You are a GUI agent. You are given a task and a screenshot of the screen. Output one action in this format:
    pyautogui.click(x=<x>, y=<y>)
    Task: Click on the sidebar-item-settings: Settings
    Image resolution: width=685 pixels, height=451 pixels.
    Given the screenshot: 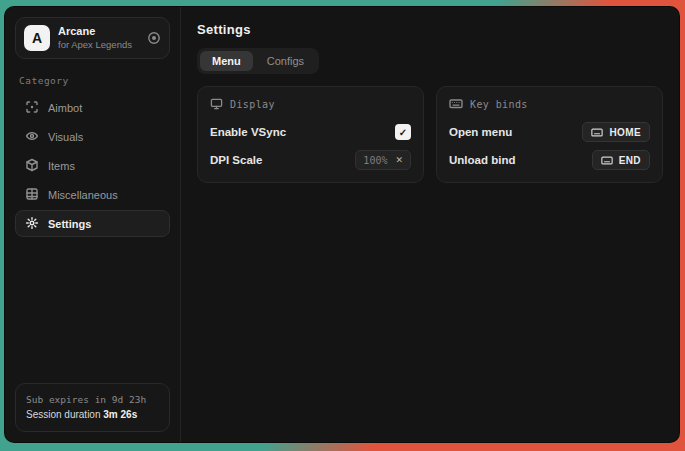 What is the action you would take?
    pyautogui.click(x=92, y=224)
    